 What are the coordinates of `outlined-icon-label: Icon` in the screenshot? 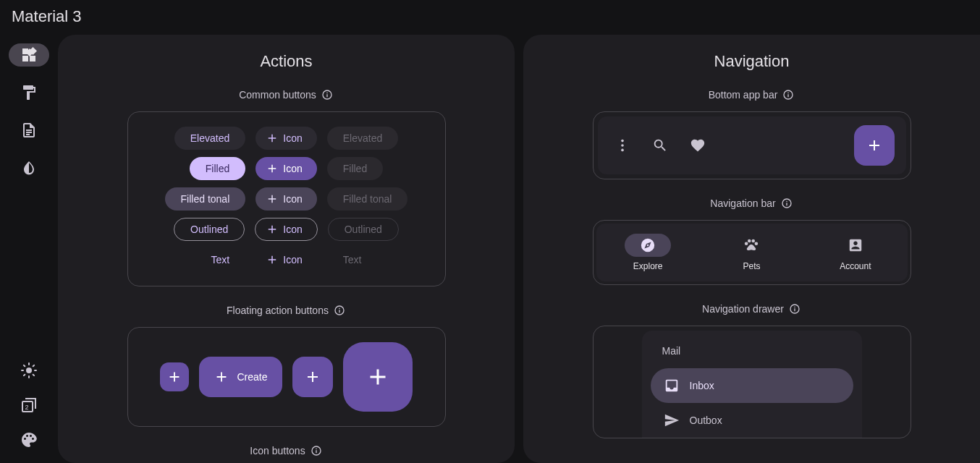 It's located at (292, 229).